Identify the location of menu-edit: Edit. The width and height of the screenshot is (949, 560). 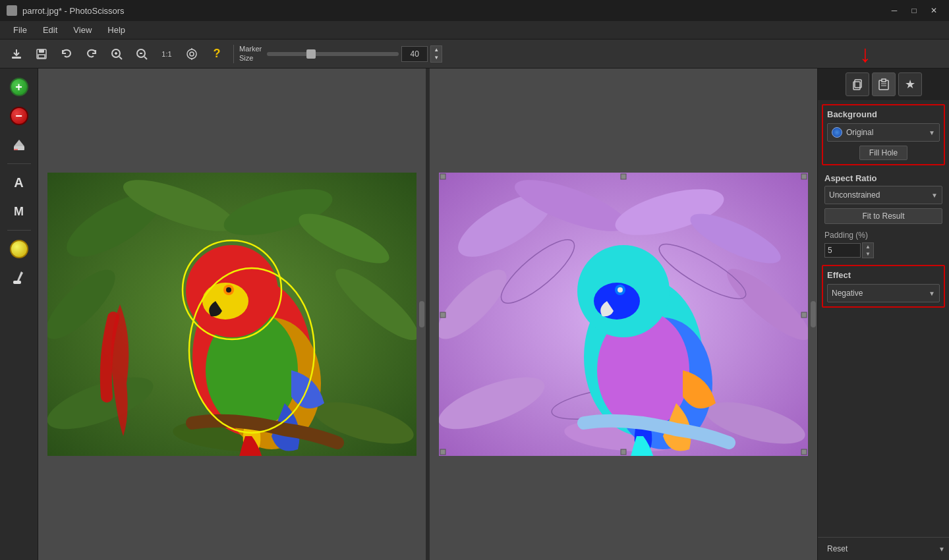
(50, 30).